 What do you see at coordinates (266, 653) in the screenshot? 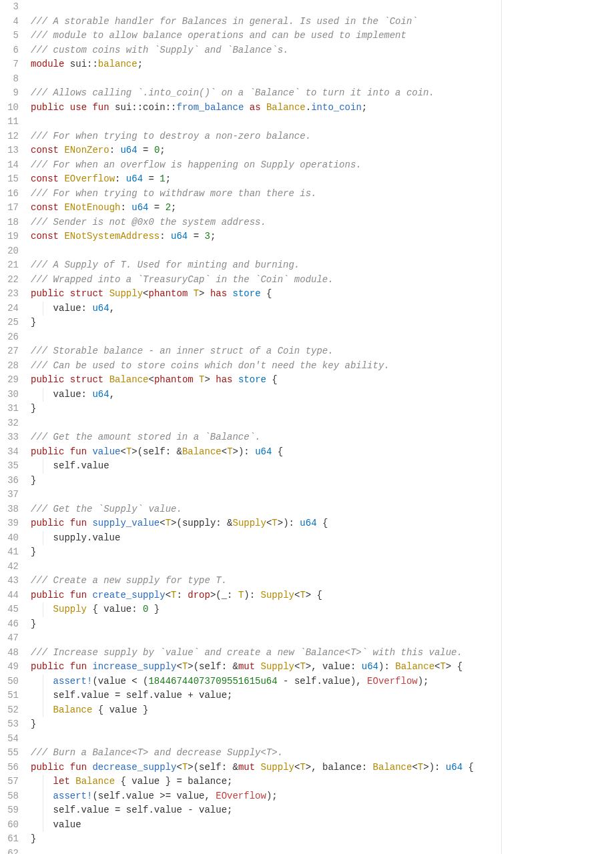
I see `code-line: /// Increase supply by `value` and creat…` at bounding box center [266, 653].